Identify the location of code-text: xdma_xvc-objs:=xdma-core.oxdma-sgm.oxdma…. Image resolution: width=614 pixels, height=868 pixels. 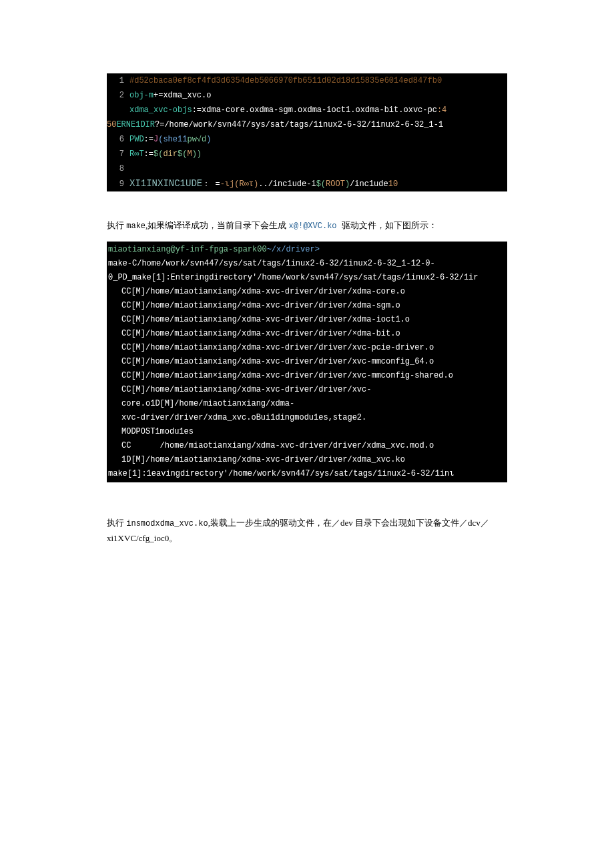
(288, 110).